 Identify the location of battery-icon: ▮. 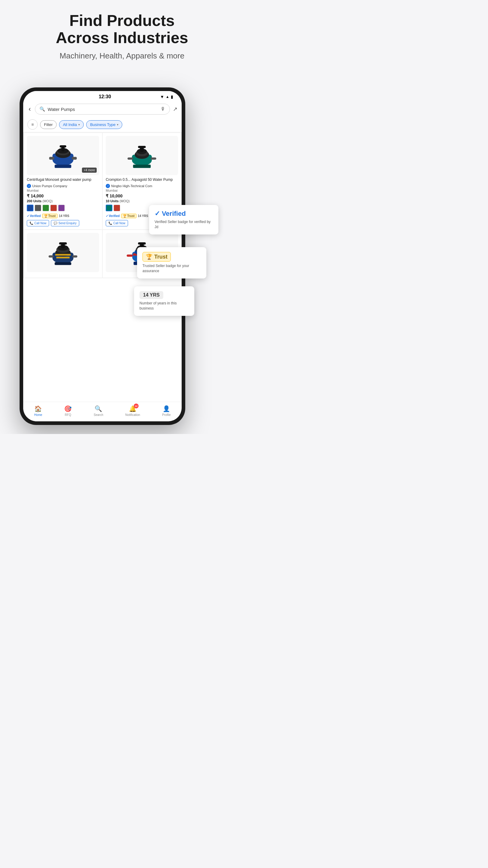
(172, 97).